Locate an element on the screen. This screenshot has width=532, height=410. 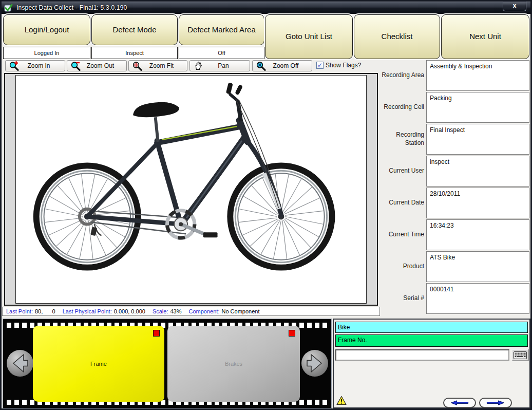
show-flags-label: Show Flags? is located at coordinates (343, 65).